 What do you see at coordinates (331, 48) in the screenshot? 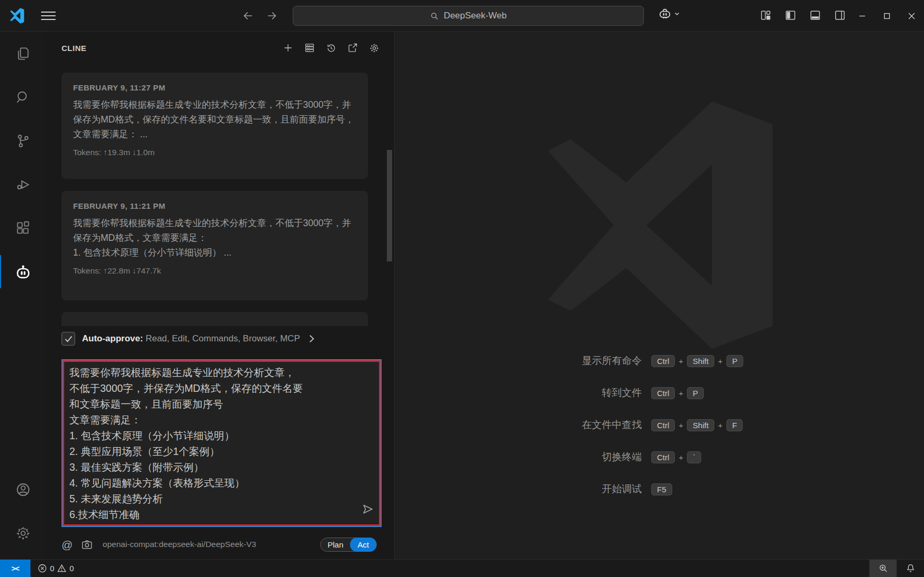
I see `history-icon` at bounding box center [331, 48].